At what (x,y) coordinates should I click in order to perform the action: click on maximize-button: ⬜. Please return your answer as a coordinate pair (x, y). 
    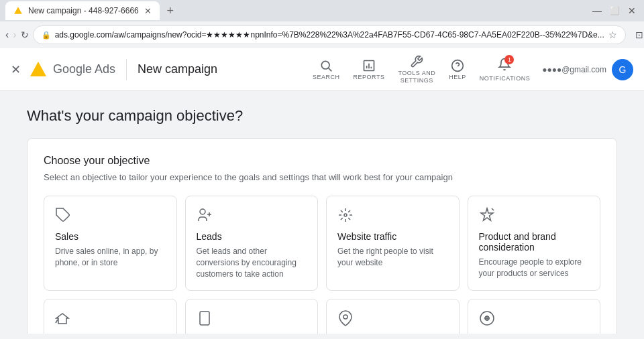
    Looking at the image, I should click on (614, 11).